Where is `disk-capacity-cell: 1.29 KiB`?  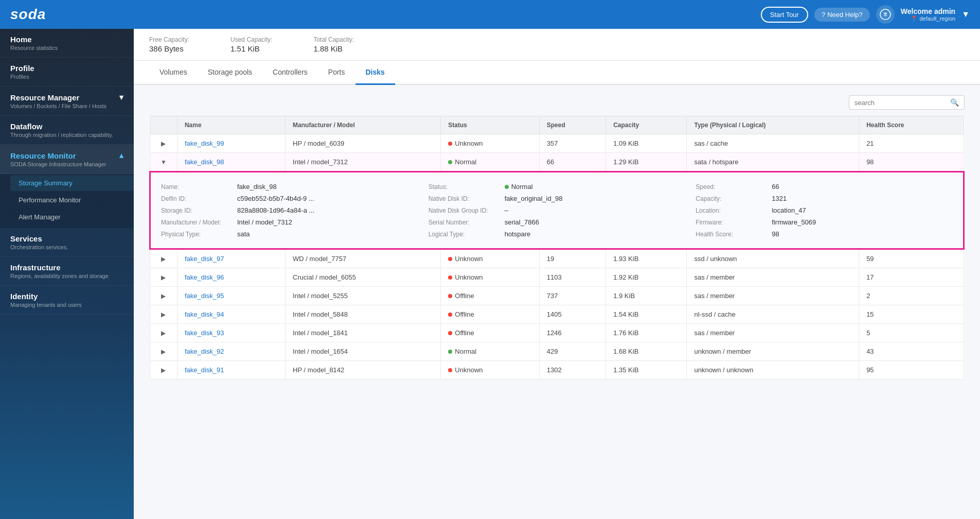 disk-capacity-cell: 1.29 KiB is located at coordinates (646, 163).